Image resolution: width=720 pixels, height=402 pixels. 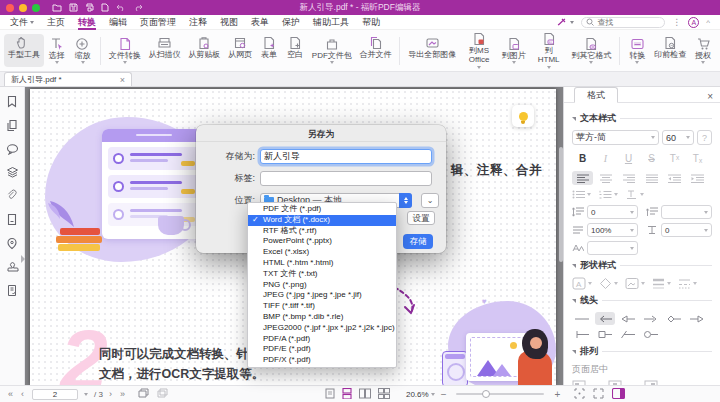 What do you see at coordinates (430, 200) in the screenshot?
I see `expand-dialog-button: ⌄` at bounding box center [430, 200].